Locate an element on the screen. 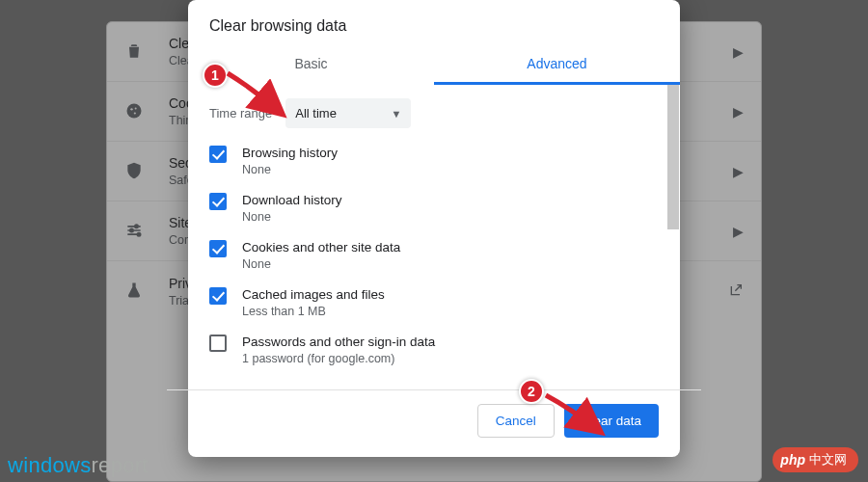 This screenshot has width=868, height=482. option-cached: Cached images and filesLess than 1 MB is located at coordinates (434, 303).